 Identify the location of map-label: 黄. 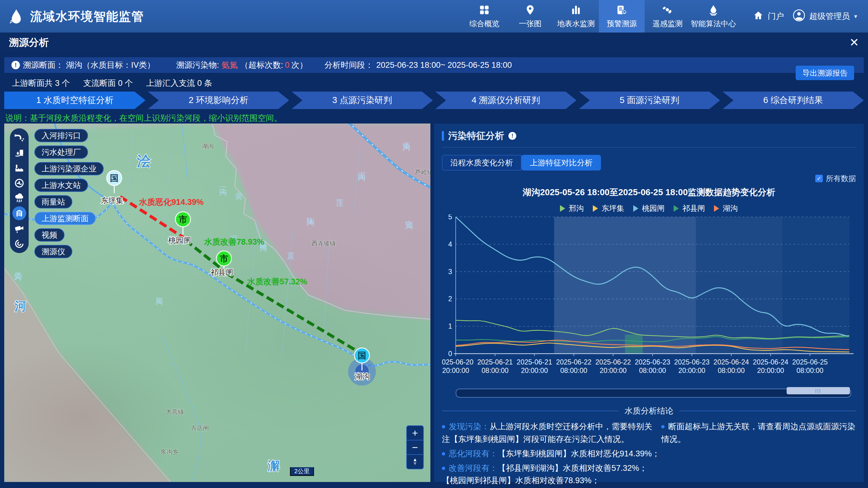
(239, 196).